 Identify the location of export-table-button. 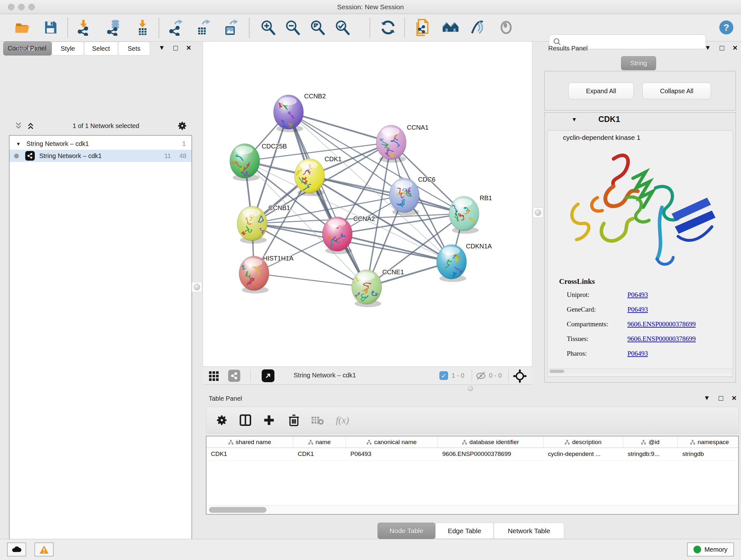
(203, 27).